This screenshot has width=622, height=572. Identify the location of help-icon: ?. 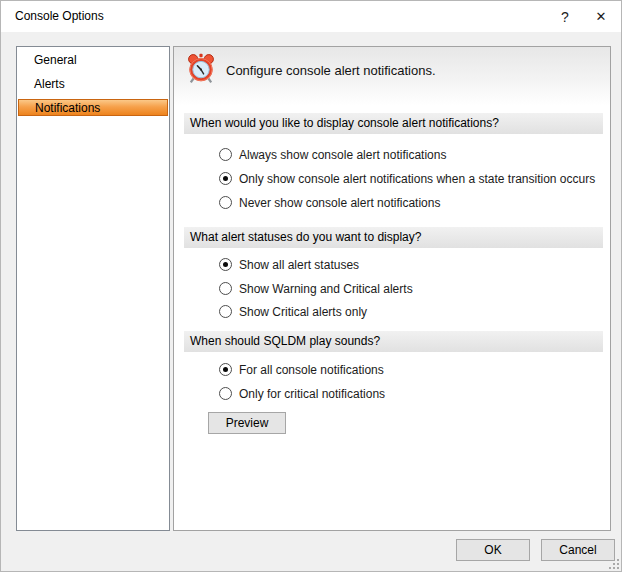
(565, 17).